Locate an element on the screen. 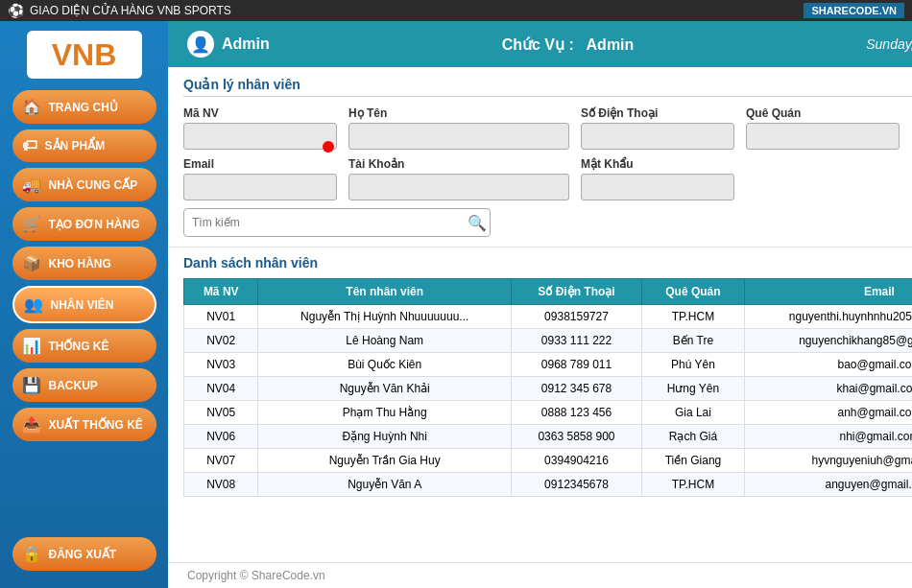 The image size is (912, 588). ma-nv-label: Mã NV is located at coordinates (260, 113).